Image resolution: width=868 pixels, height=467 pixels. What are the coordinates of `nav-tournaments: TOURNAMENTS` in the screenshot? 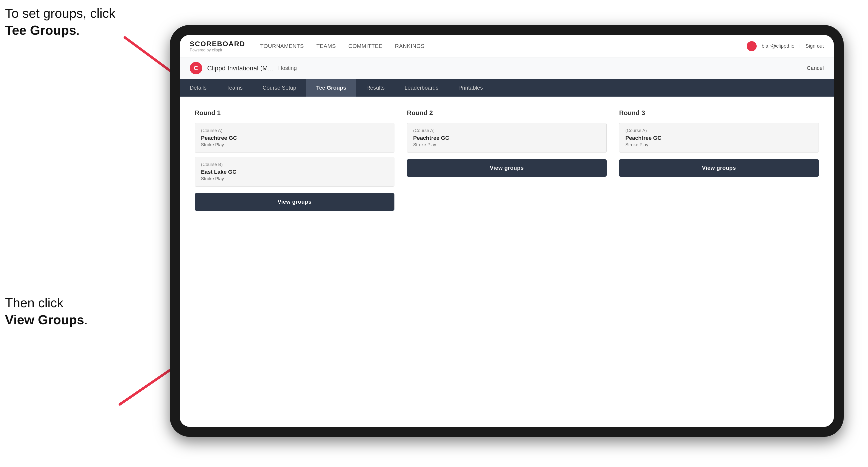 It's located at (282, 46).